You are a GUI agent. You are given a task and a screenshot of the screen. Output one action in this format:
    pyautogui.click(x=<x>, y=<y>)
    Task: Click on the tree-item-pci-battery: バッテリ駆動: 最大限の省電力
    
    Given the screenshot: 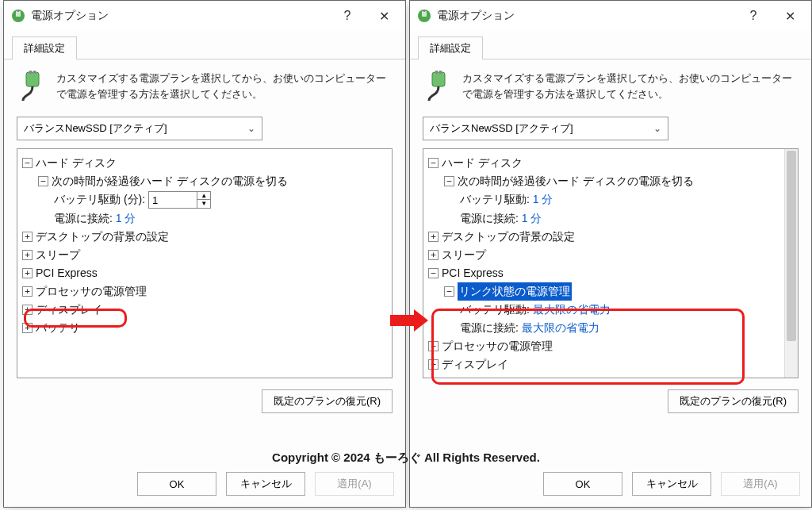 What is the action you would take?
    pyautogui.click(x=611, y=309)
    